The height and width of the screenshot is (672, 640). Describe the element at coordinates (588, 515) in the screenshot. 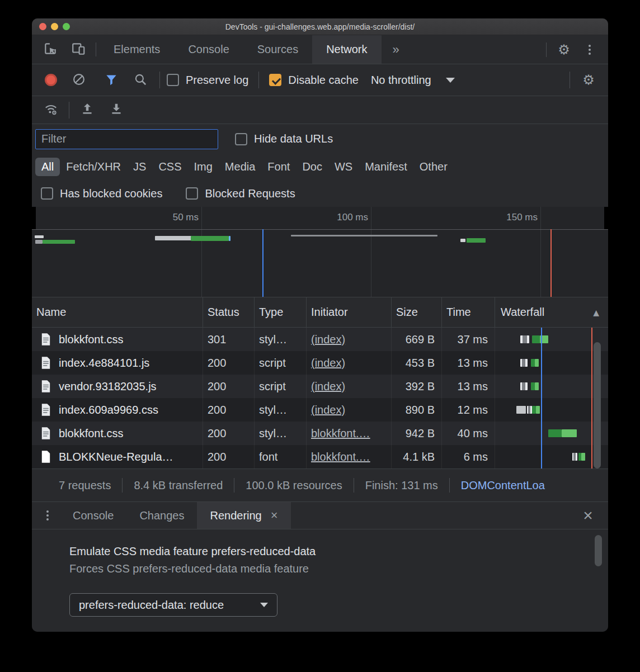

I see `close-drawer-button: ×` at that location.